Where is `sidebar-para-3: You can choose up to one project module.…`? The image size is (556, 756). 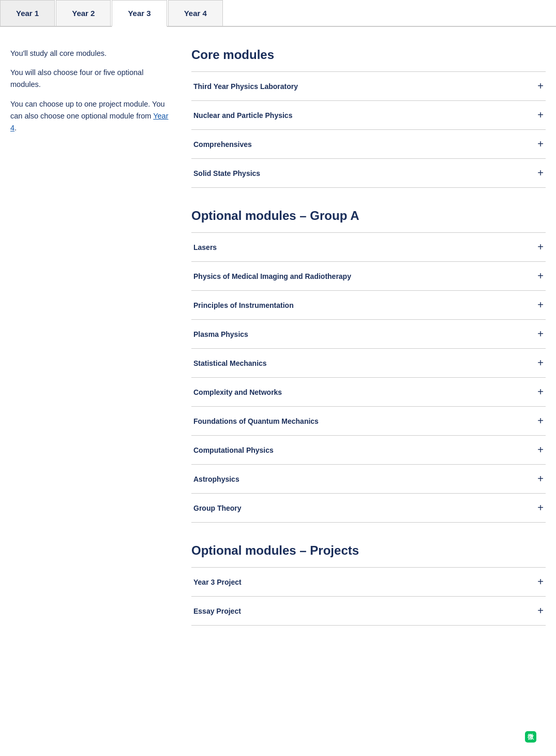 sidebar-para-3: You can choose up to one project module.… is located at coordinates (91, 116).